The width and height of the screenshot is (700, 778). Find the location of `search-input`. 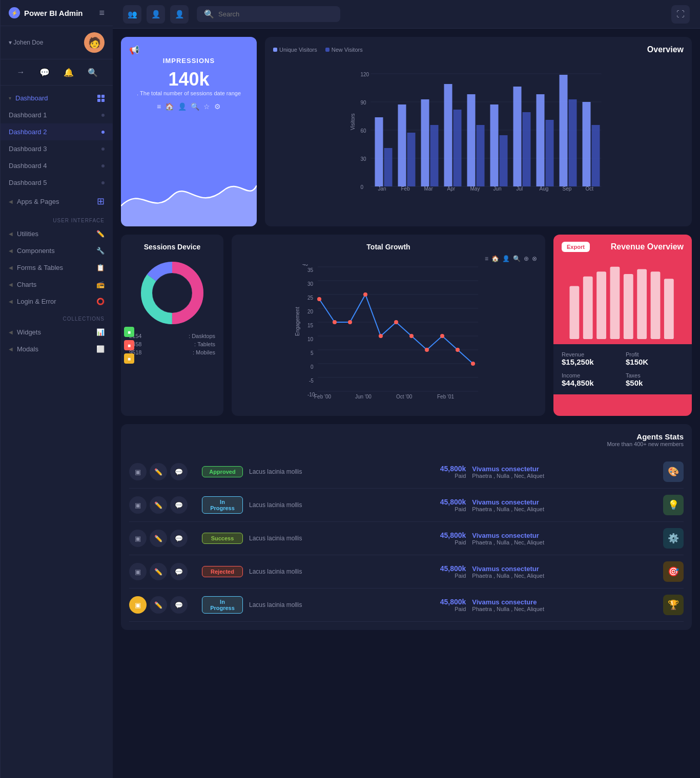

search-input is located at coordinates (276, 14).